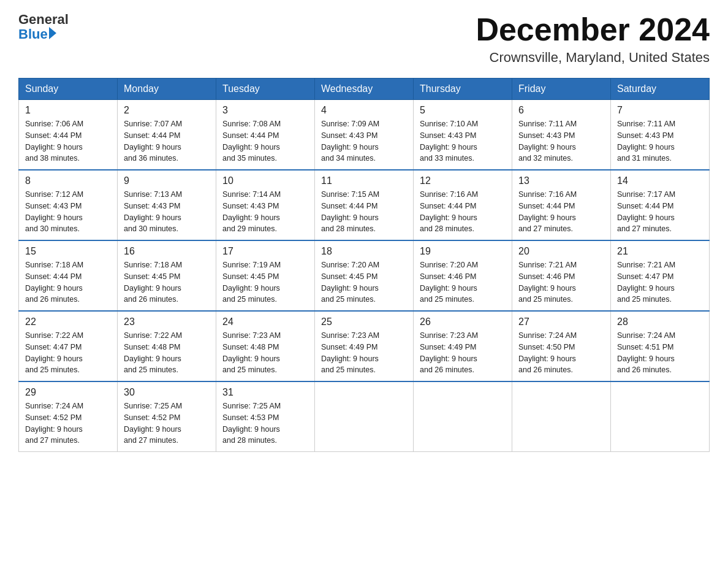 The image size is (728, 563). What do you see at coordinates (167, 135) in the screenshot?
I see `calendar-day-cell: 2 Sunrise: 7:07 AM Sunset: 4:44 PM Dayli…` at bounding box center [167, 135].